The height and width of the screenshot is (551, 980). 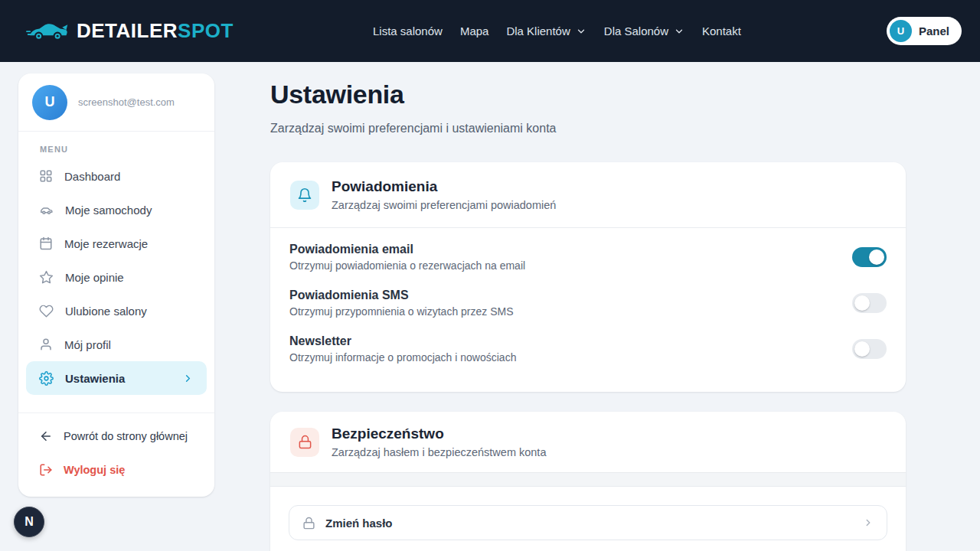 I want to click on logout-link: Wyloguj się, so click(x=116, y=470).